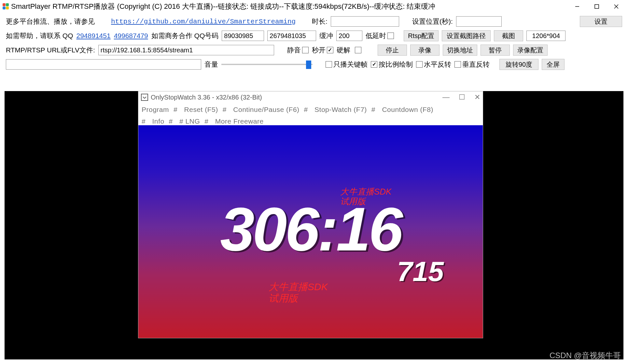  What do you see at coordinates (314, 21) in the screenshot?
I see `row-links: 更多平台推流、播放，请参见 https://github.com/daniuli…` at bounding box center [314, 21].